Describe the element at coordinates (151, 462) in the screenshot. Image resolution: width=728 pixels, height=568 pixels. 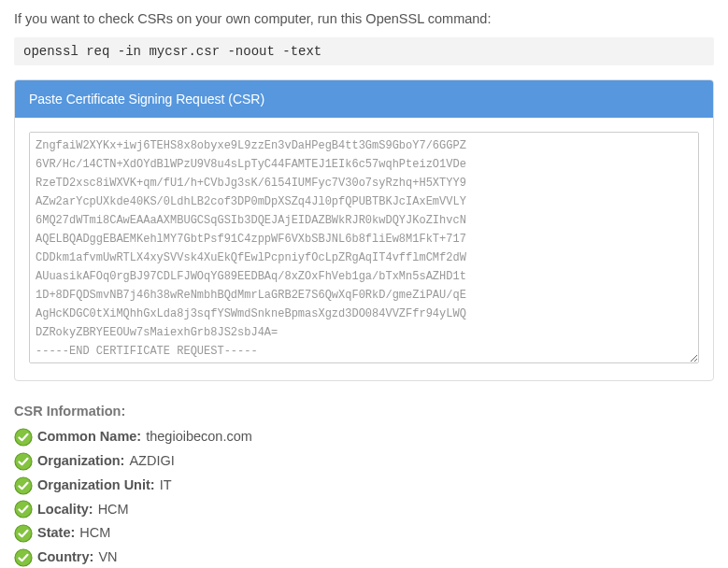
I see `info-value: AZDIGI` at that location.